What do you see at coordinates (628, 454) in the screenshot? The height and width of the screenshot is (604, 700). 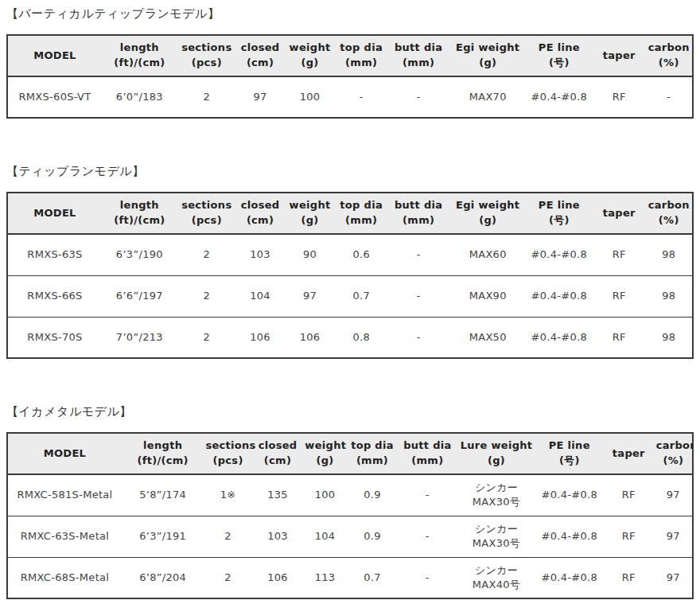 I see `col-taper-label: taper` at bounding box center [628, 454].